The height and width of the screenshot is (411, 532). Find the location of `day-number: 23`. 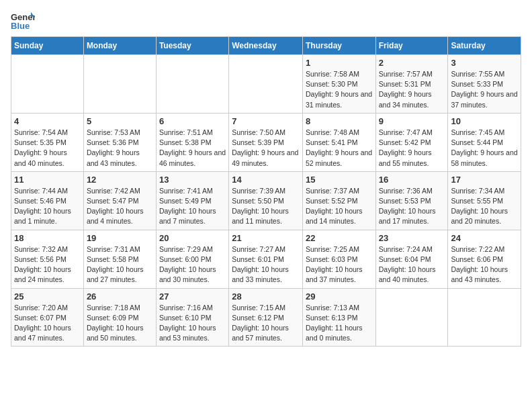

day-number: 23 is located at coordinates (412, 238).